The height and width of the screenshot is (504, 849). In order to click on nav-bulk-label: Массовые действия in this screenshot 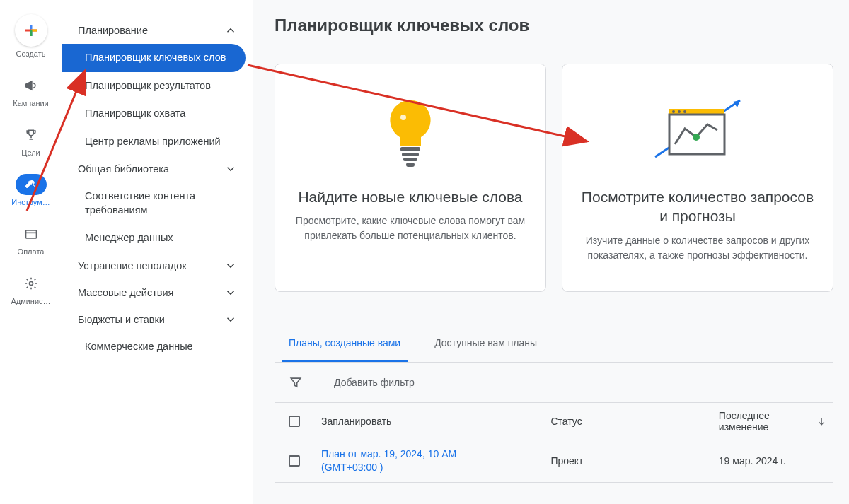, I will do `click(126, 293)`.